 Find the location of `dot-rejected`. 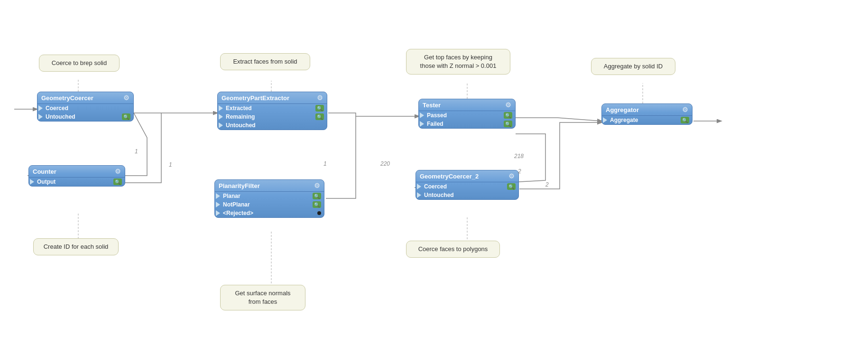

dot-rejected is located at coordinates (319, 213).